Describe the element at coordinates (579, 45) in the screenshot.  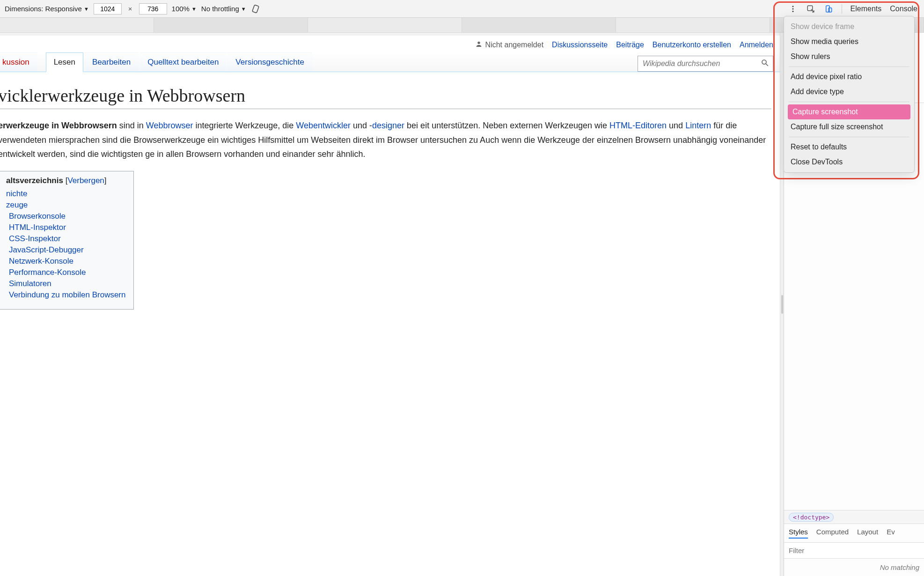
I see `nav-talk: Diskussionsseite` at that location.